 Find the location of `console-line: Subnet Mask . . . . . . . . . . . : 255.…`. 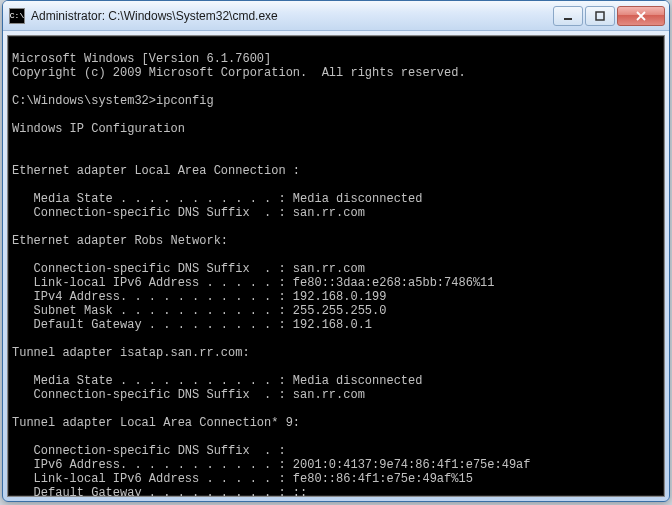

console-line: Subnet Mask . . . . . . . . . . . : 255.… is located at coordinates (199, 311).